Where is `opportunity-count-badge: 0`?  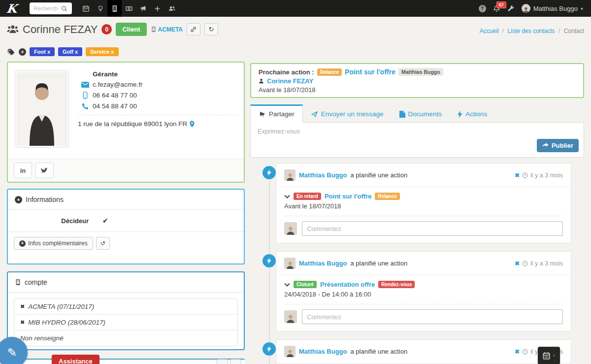 opportunity-count-badge: 0 is located at coordinates (106, 30).